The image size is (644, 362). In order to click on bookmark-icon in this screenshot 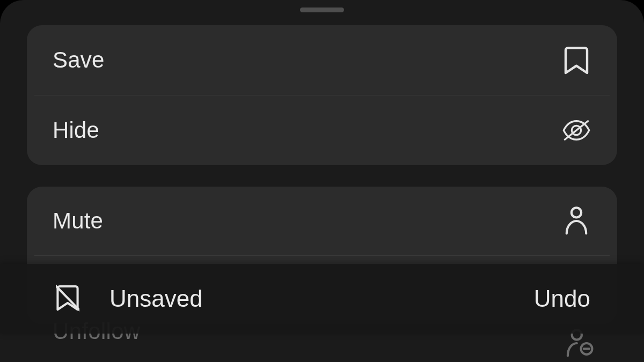, I will do `click(576, 60)`.